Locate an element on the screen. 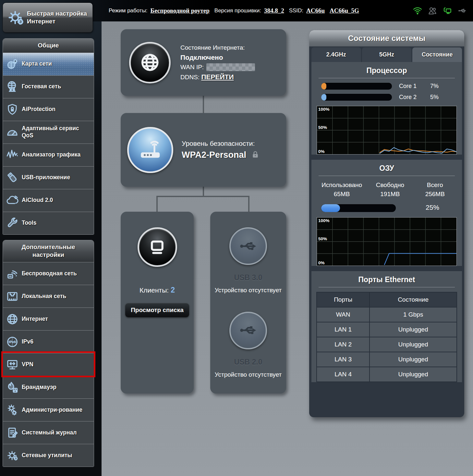 This screenshot has height=476, width=473. cpu-core-value: 7% is located at coordinates (434, 86).